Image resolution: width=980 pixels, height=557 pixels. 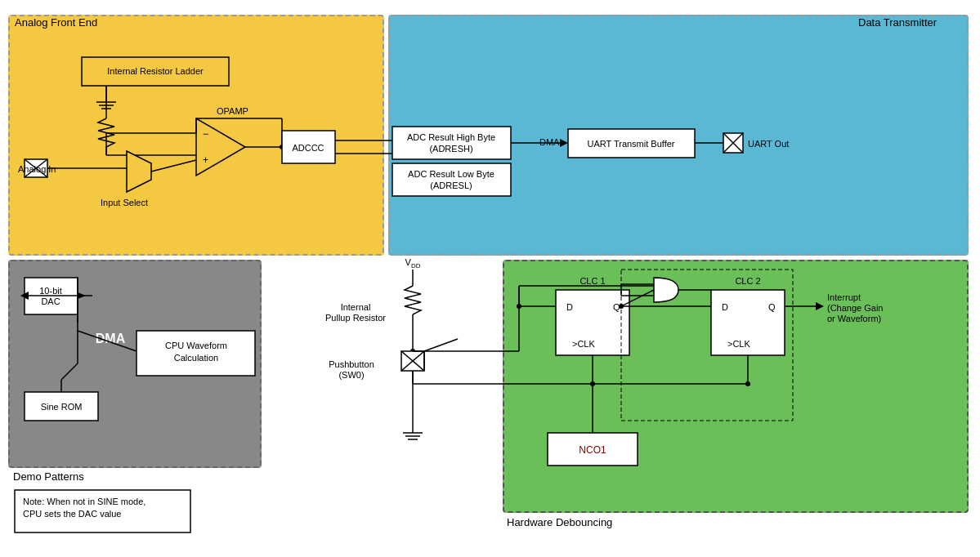 I want to click on svg-text: (SW0), so click(x=351, y=375).